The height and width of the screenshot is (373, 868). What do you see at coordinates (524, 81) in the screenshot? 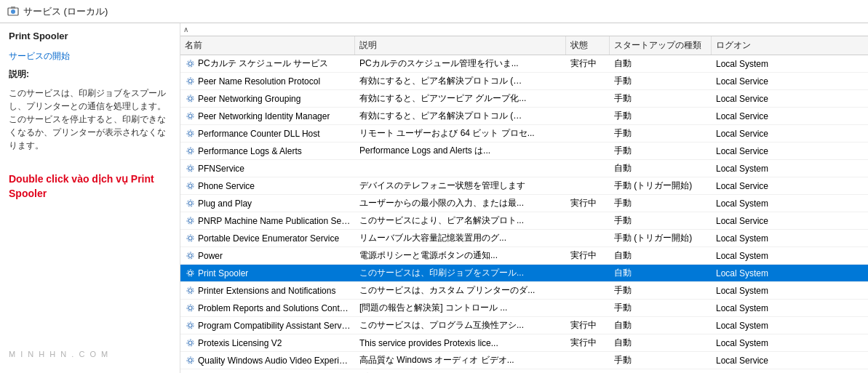
I see `table-row: Peer Name Resolution Protocol有効にすると、ピア名解…` at bounding box center [524, 81].